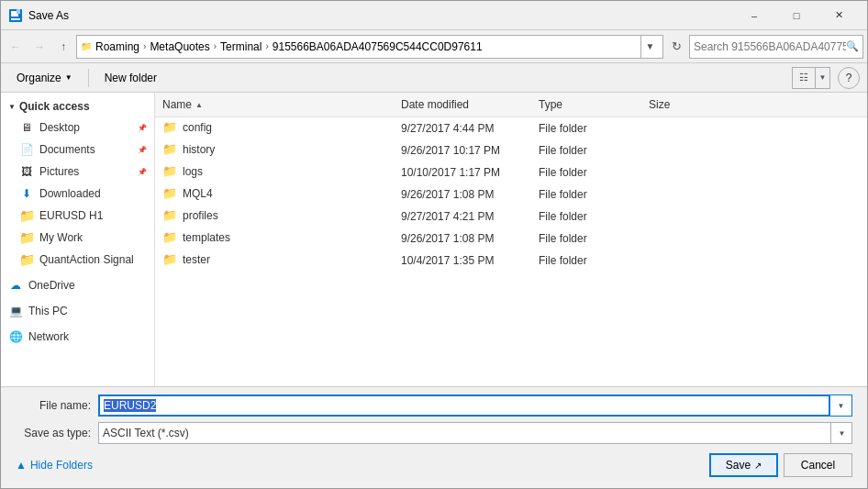  I want to click on eurusd-folder-icon: 📁, so click(27, 216).